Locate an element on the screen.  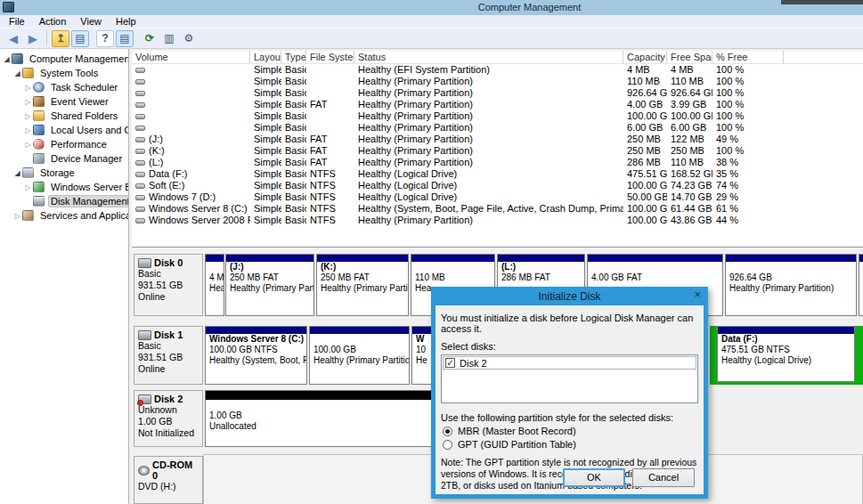
back-icon: ◀ is located at coordinates (13, 39).